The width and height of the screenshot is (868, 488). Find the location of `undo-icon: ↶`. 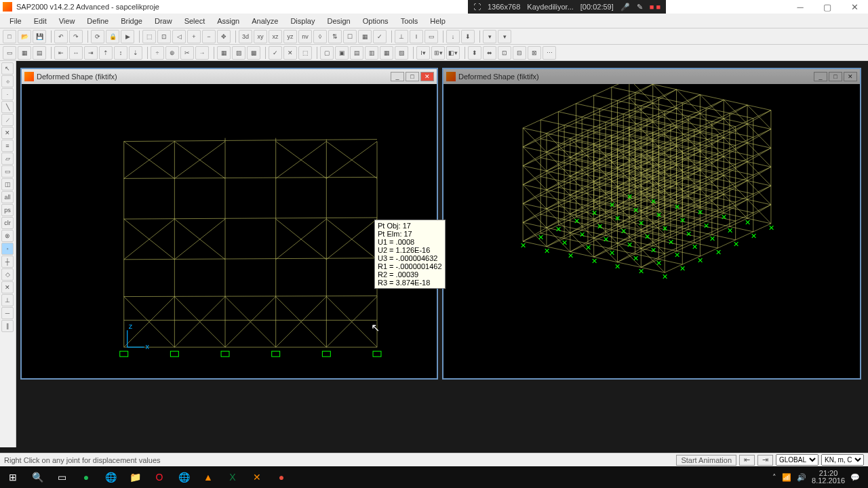

undo-icon: ↶ is located at coordinates (61, 37).